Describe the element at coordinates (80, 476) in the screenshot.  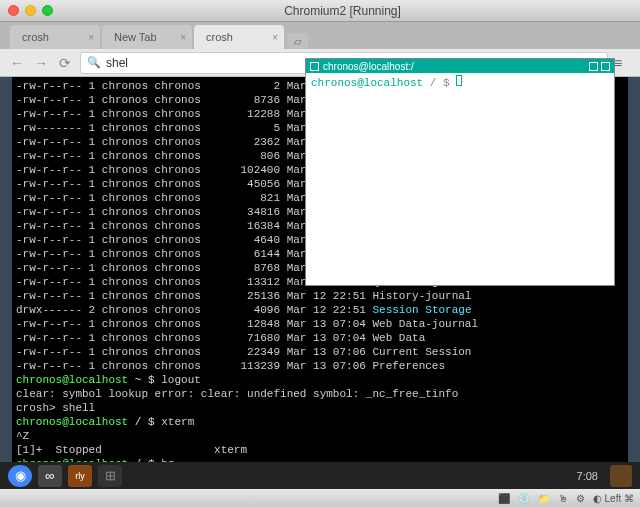
I see `app-icon: rly` at that location.